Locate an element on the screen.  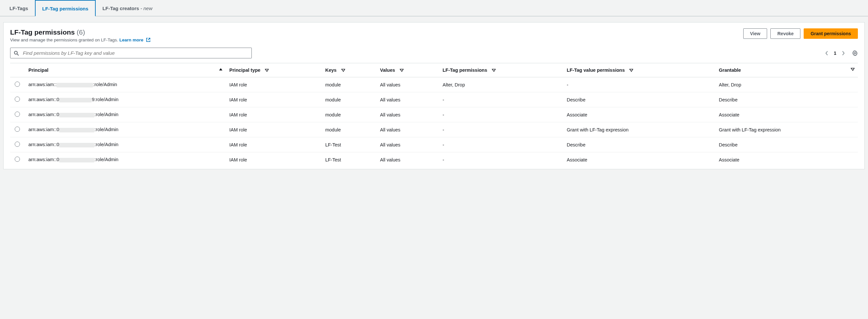
col-label: Grantable is located at coordinates (730, 70).